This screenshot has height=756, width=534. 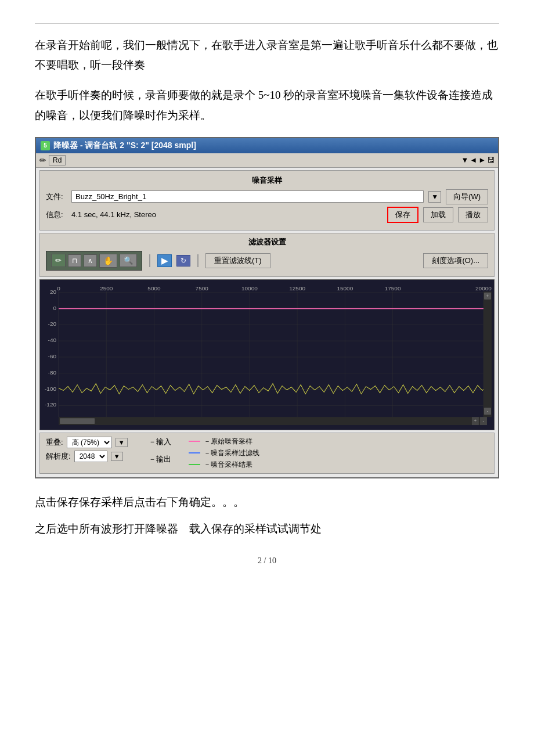 What do you see at coordinates (87, 456) in the screenshot?
I see `resolution-row: 解析度: 2048 1024 4096 ▼` at bounding box center [87, 456].